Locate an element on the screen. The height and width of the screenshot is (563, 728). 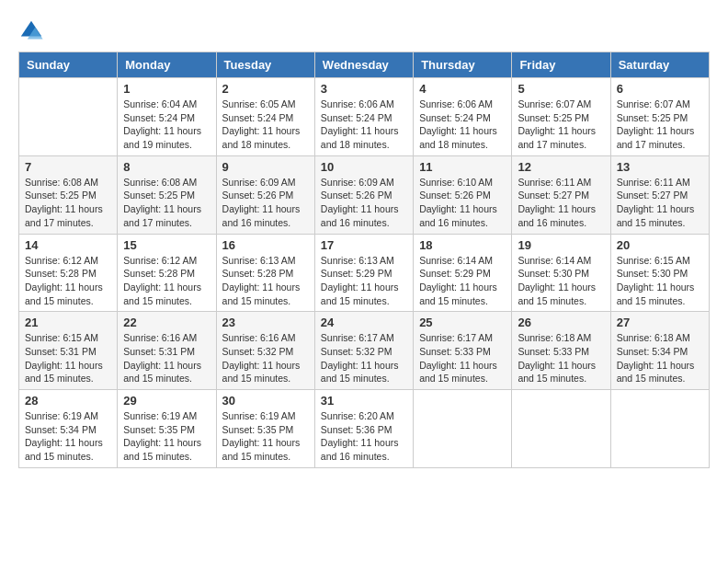
calendar-cell: 10Sunrise: 6:09 AM Sunset: 5:26 PM Dayli… is located at coordinates (364, 195).